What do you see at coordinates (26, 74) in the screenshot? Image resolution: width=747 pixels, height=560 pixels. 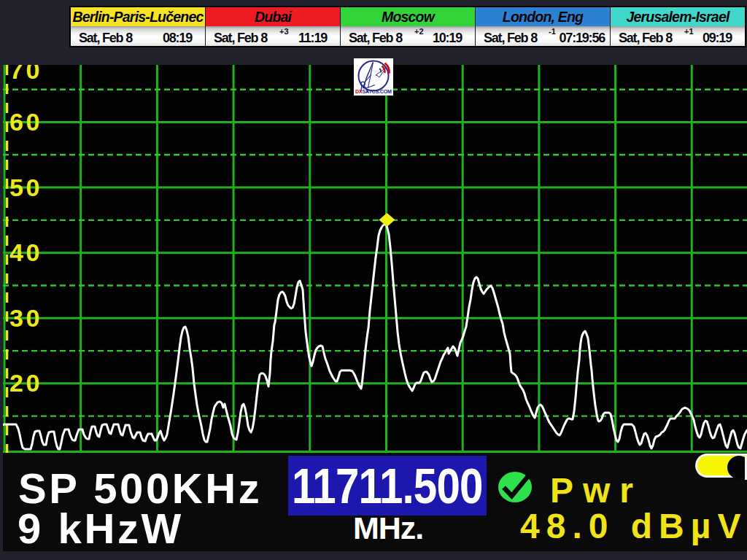 I see `svg-text: 70` at bounding box center [26, 74].